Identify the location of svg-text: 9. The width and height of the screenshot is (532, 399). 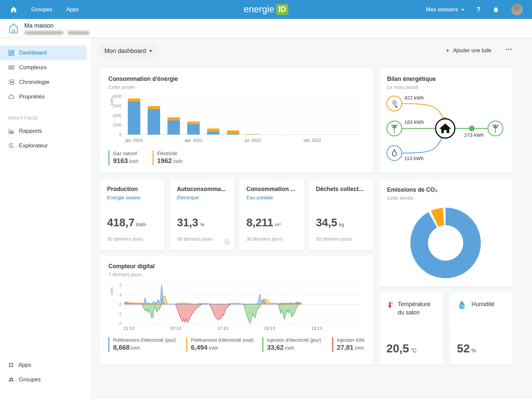
(13, 68).